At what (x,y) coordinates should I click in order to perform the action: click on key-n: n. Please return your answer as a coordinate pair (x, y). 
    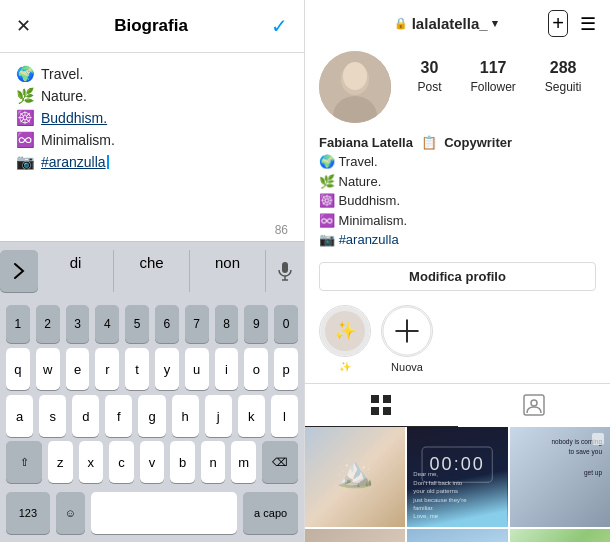
    Looking at the image, I should click on (214, 462).